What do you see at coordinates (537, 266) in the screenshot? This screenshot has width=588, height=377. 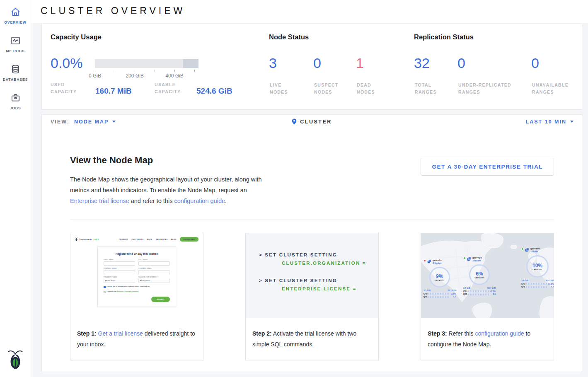 I see `locality-capacity-pct: 10%` at bounding box center [537, 266].